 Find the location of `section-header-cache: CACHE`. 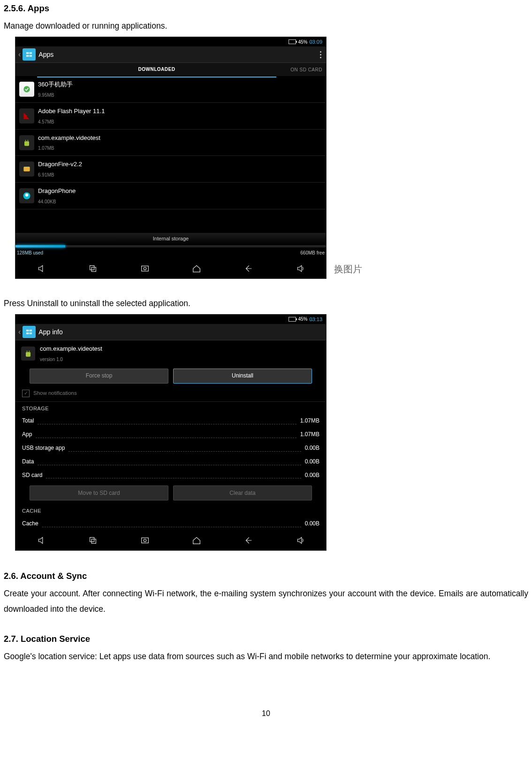

section-header-cache: CACHE is located at coordinates (171, 511).